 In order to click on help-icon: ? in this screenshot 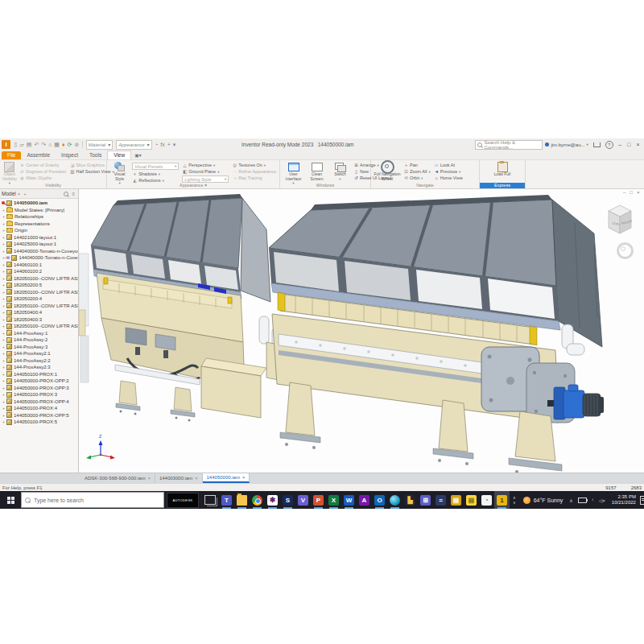, I will do `click(609, 145)`.